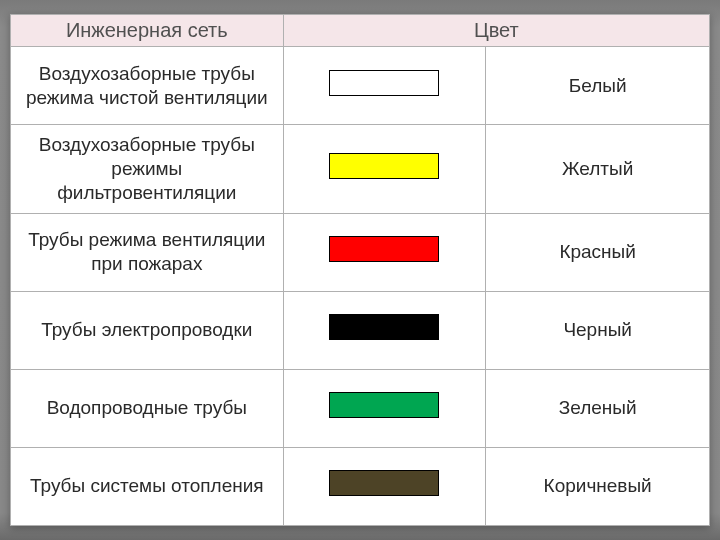 The width and height of the screenshot is (720, 540). I want to click on table-row: Трубы электропроводки Черный, so click(360, 330).